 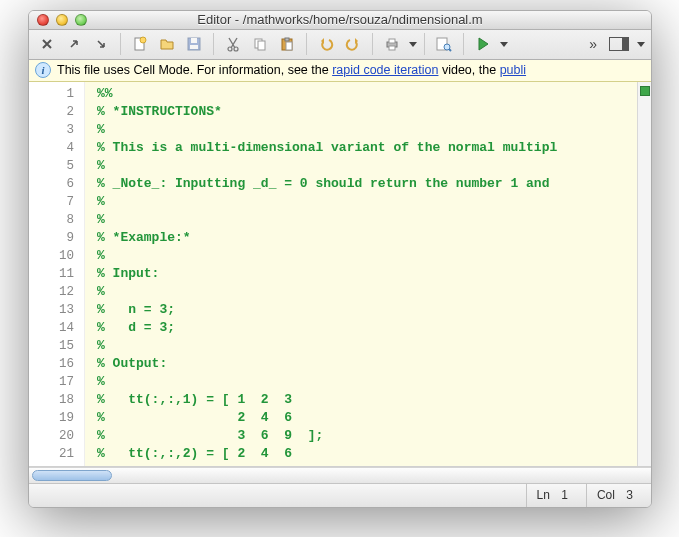 What do you see at coordinates (483, 44) in the screenshot?
I see `run-button` at bounding box center [483, 44].